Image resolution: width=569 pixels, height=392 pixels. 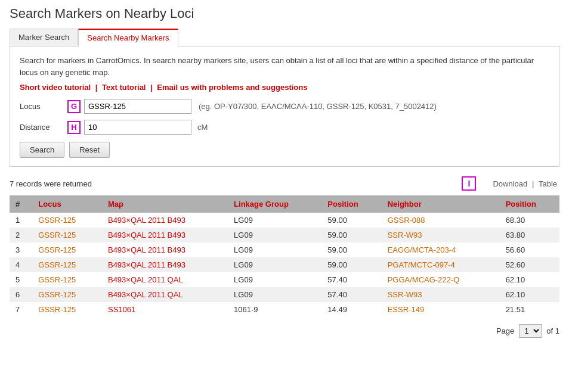 I want to click on col-header-num: #, so click(x=21, y=204).